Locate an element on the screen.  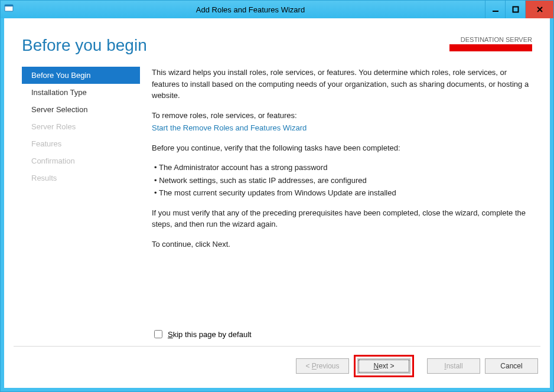
continue-text: To continue, click Next. is located at coordinates (342, 244).